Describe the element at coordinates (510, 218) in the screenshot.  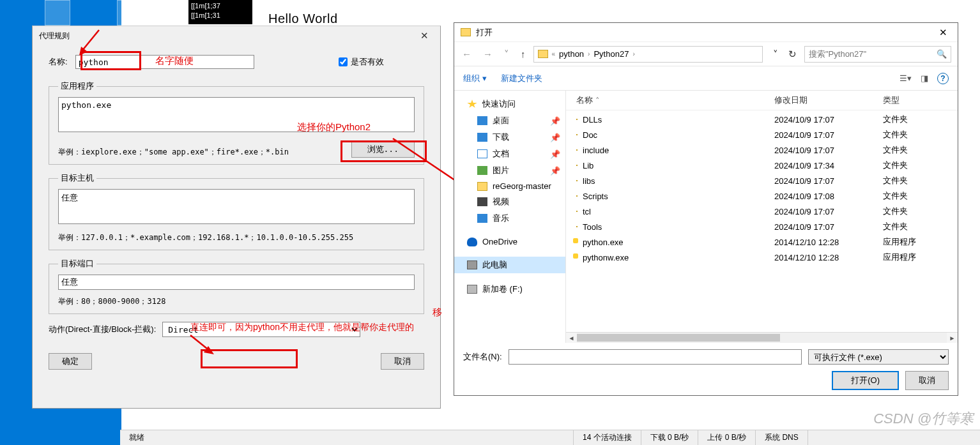
I see `tree-music: 音乐` at that location.